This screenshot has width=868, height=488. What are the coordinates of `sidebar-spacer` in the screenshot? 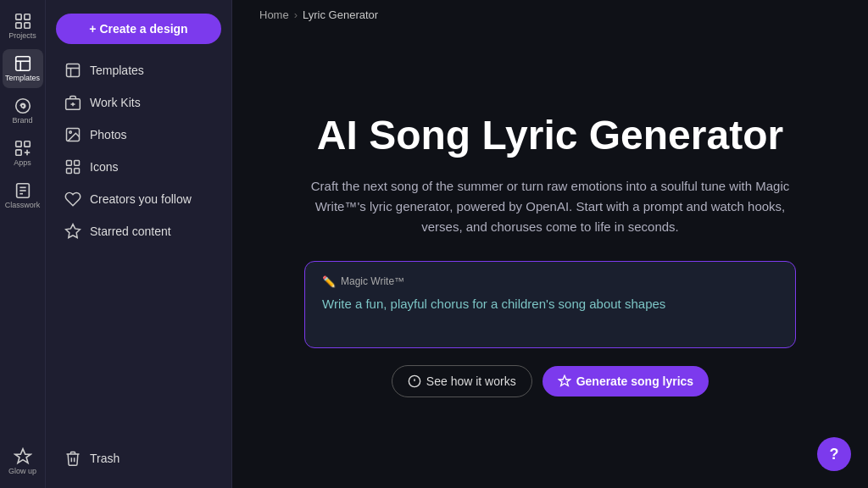 It's located at (139, 345).